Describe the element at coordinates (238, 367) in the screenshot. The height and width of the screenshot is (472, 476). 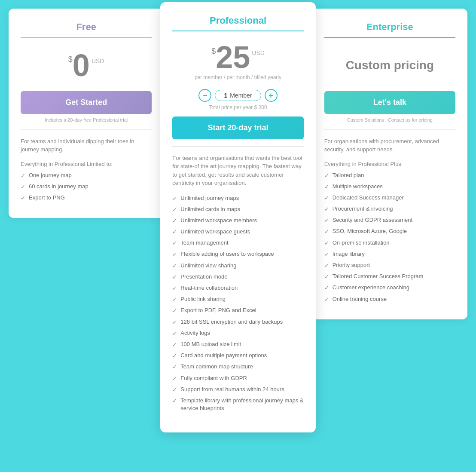
I see `list-item: ✓Team common map structure` at that location.